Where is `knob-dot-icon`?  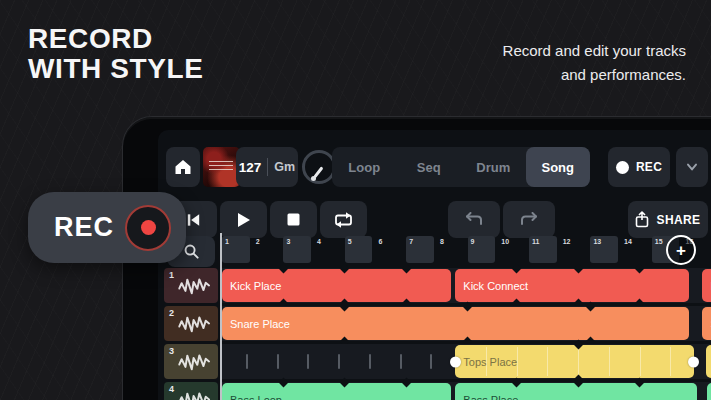 knob-dot-icon is located at coordinates (314, 178).